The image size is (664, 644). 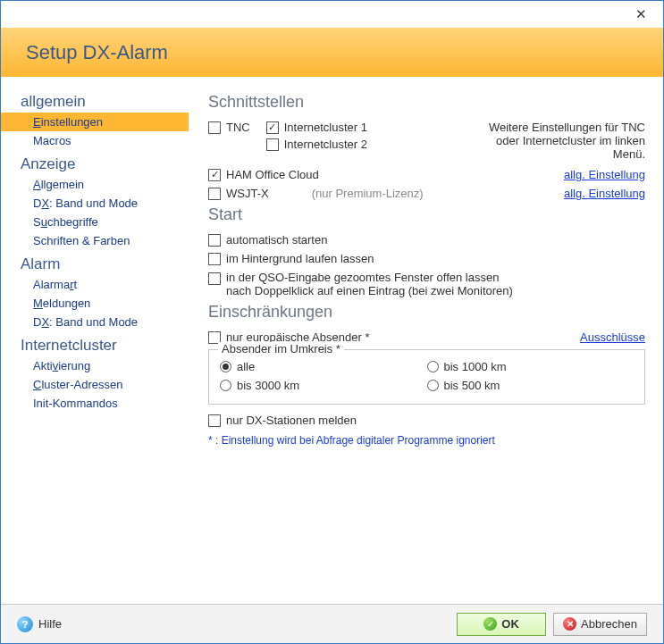 I want to click on cancel-button: ✕ Abbrechen, so click(x=601, y=624).